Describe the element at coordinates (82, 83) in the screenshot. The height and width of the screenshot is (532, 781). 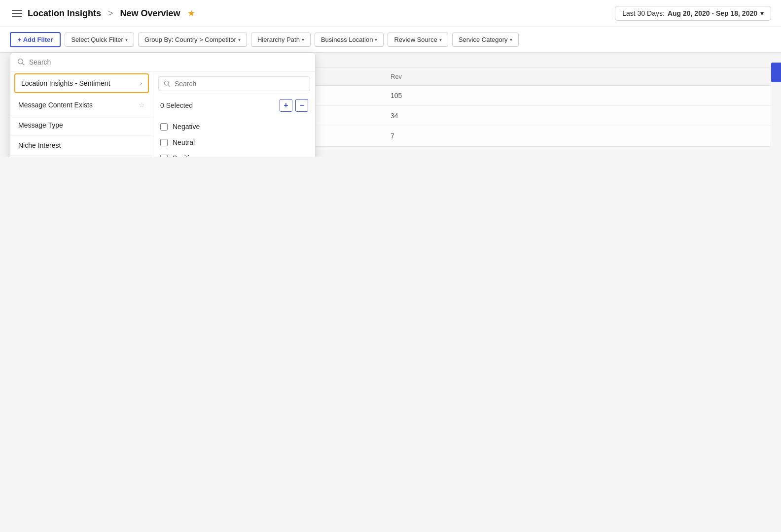
I see `filter-category-item-sentiment: Location Insights - Sentiment ›` at that location.